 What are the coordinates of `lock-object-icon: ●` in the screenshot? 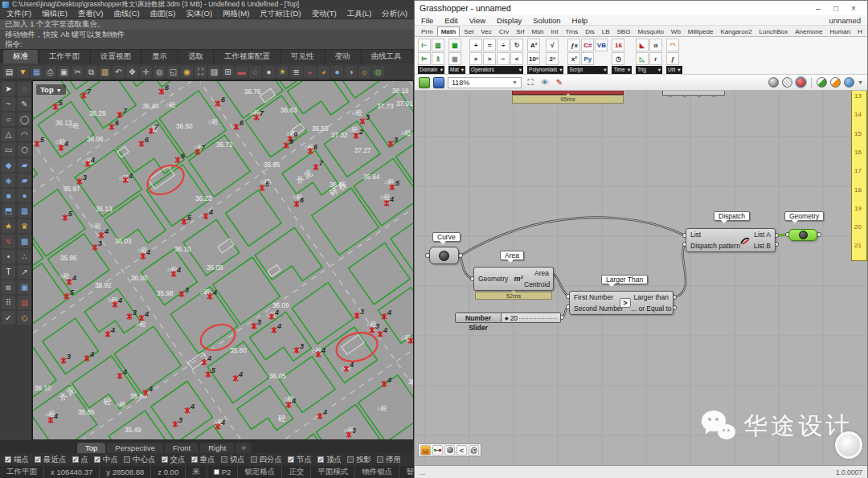 It's located at (268, 72).